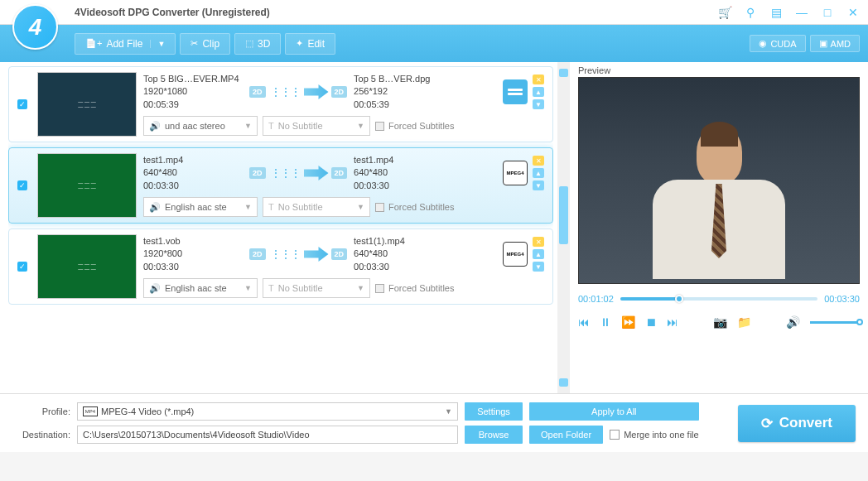 This screenshot has height=481, width=868. What do you see at coordinates (628, 322) in the screenshot?
I see `forward-icon: ⏩` at bounding box center [628, 322].